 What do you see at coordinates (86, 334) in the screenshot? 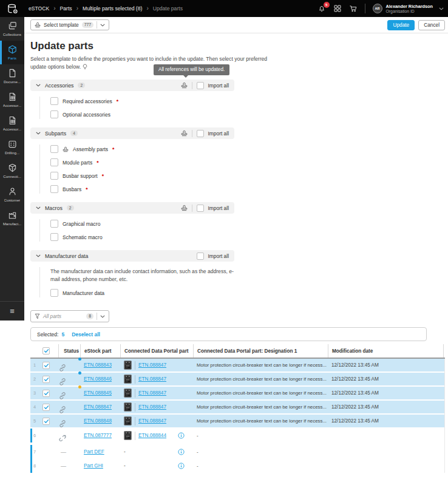
I see `deselect-all-link: Deselect all` at bounding box center [86, 334].